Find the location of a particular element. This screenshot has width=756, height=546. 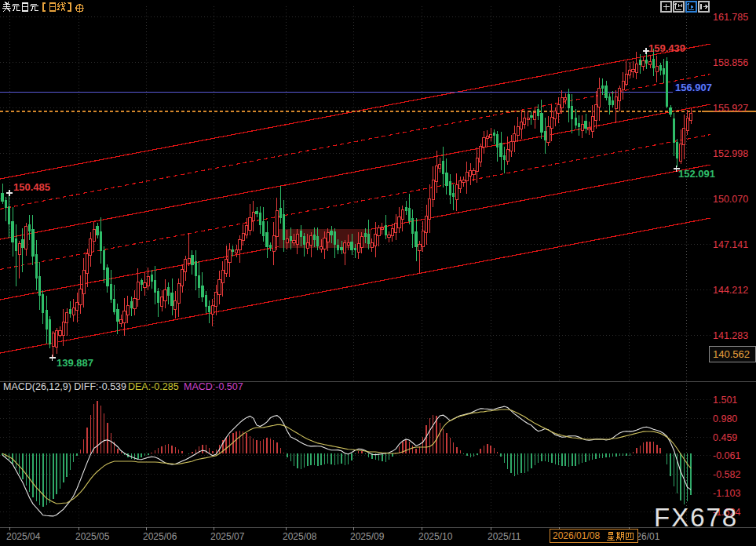

svg-text: 152.091 is located at coordinates (697, 174).